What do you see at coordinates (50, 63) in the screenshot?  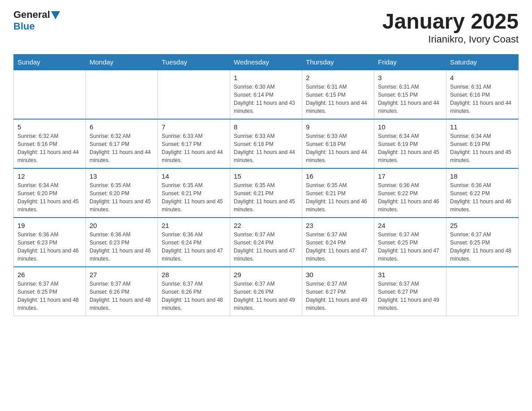 I see `calendar-header-sunday: Sunday` at bounding box center [50, 63].